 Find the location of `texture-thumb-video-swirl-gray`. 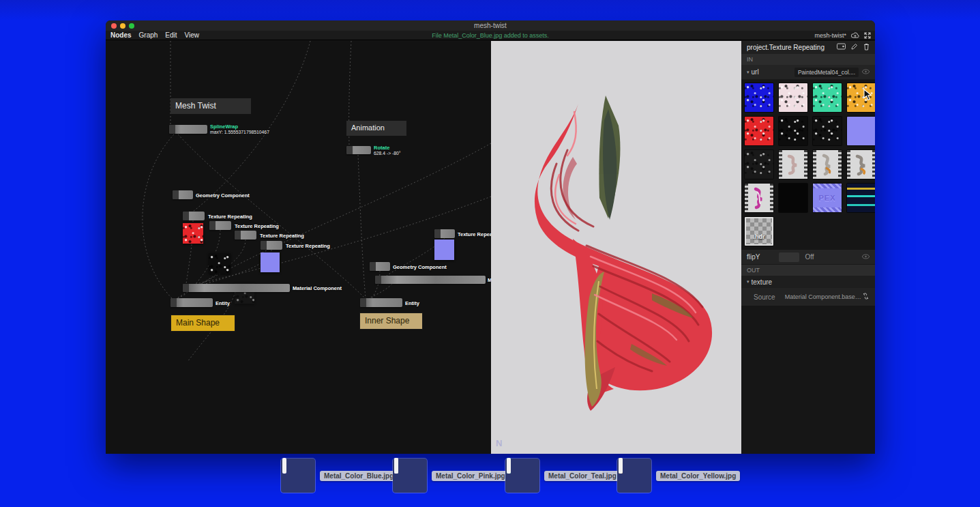

texture-thumb-video-swirl-gray is located at coordinates (793, 164).